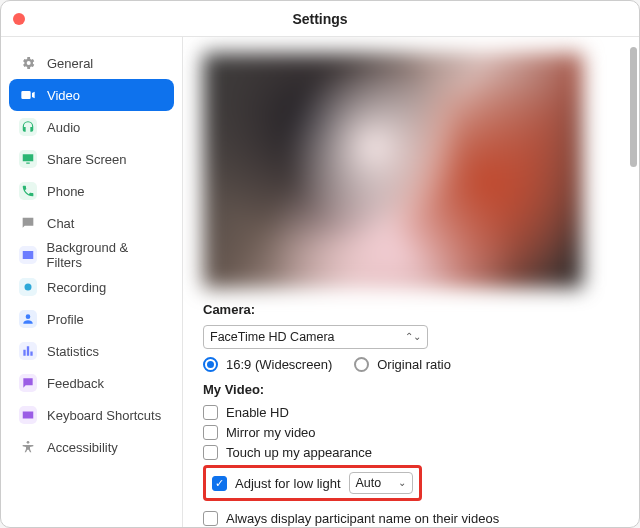 The height and width of the screenshot is (528, 640). What do you see at coordinates (92, 63) in the screenshot?
I see `sidebar-item-general: General` at bounding box center [92, 63].